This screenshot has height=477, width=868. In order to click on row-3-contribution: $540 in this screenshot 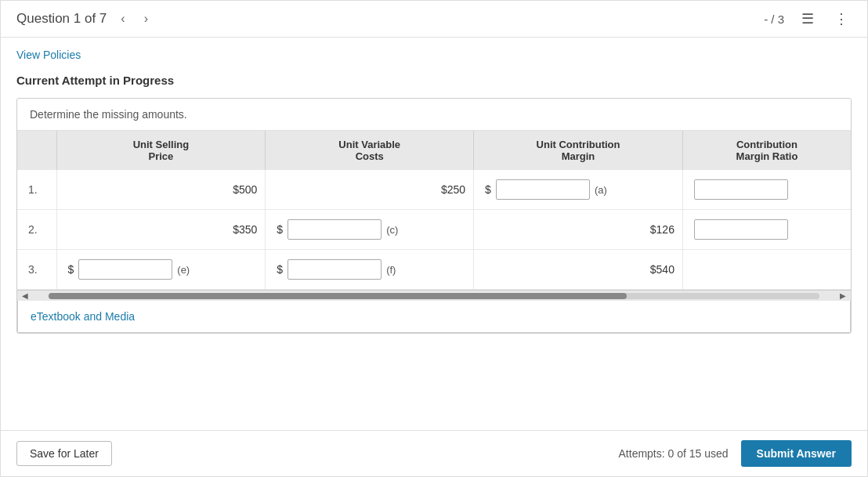, I will do `click(578, 269)`.